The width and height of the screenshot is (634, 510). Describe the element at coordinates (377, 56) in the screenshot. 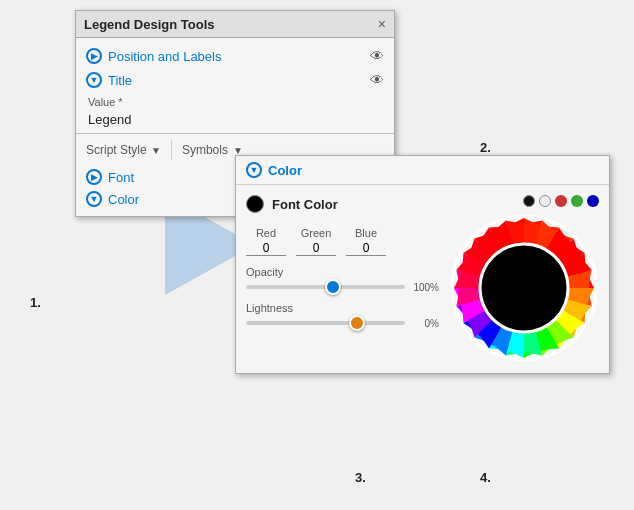

I see `position-labels-eye-icon: 👁` at that location.